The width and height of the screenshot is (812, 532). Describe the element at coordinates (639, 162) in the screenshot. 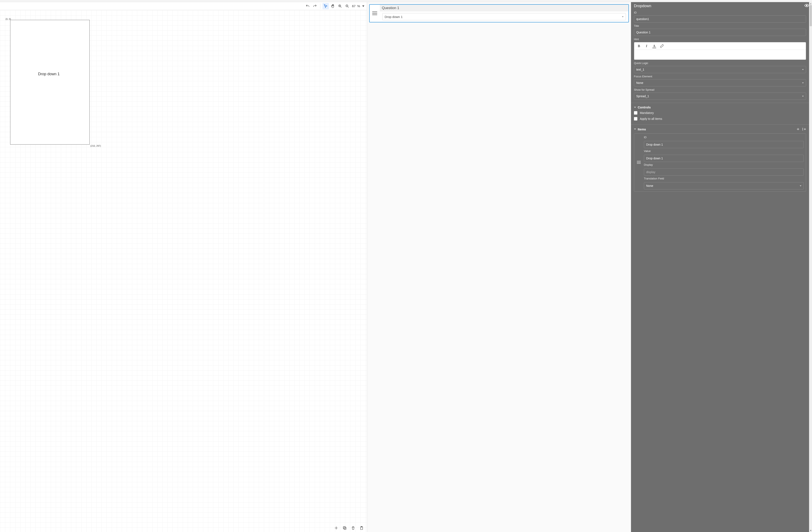

I see `item-drag-handle` at that location.